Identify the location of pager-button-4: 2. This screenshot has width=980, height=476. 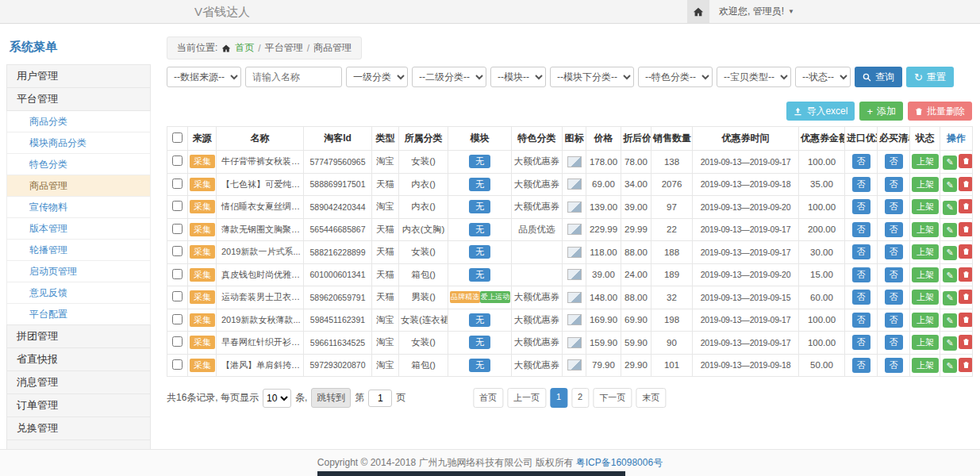
(580, 398).